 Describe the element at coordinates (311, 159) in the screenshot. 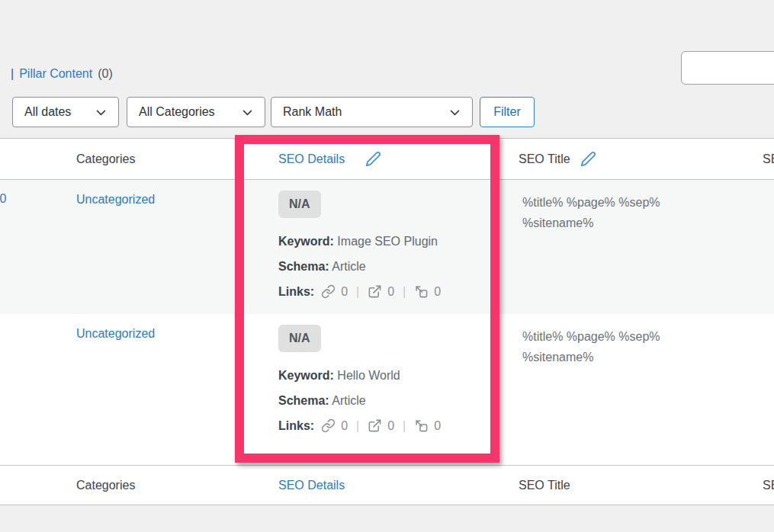

I see `seo-details-header-link: SEO Details` at that location.